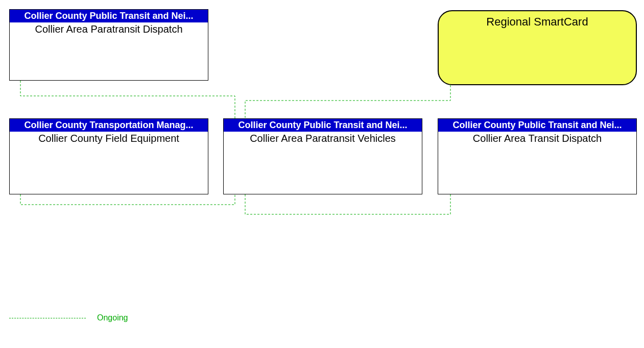 This screenshot has width=644, height=348. What do you see at coordinates (47, 318) in the screenshot?
I see `legend-line-ongoing` at bounding box center [47, 318].